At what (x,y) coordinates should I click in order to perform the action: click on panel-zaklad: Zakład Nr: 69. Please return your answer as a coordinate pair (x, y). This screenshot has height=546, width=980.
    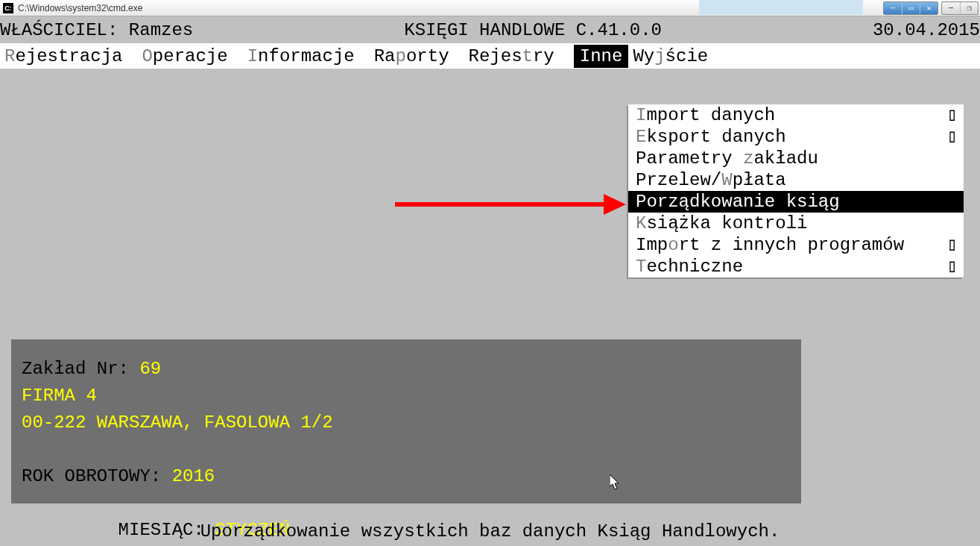
    Looking at the image, I should click on (406, 369).